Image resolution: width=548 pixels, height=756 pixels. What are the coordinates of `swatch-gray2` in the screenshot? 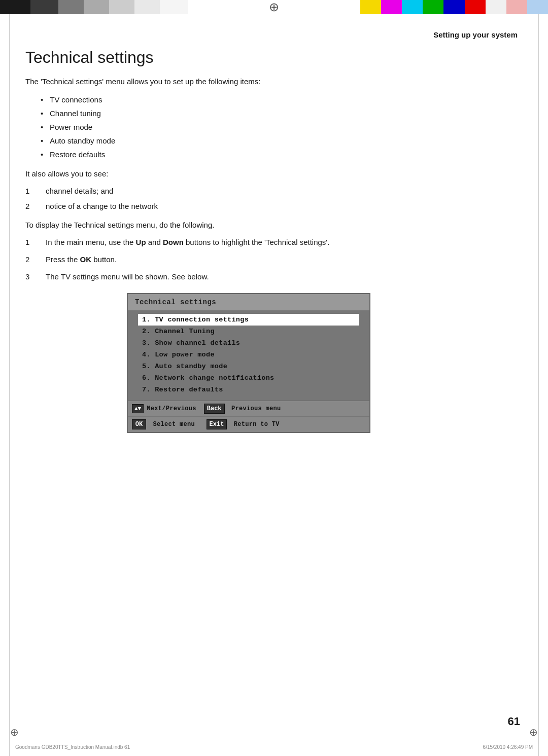 It's located at (96, 7).